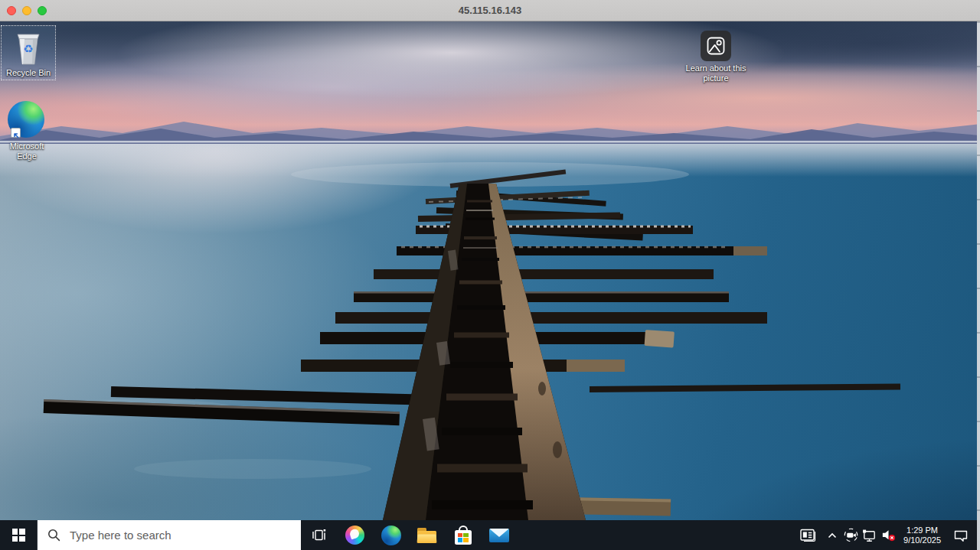 This screenshot has height=550, width=980. What do you see at coordinates (832, 535) in the screenshot?
I see `chevron-up-icon` at bounding box center [832, 535].